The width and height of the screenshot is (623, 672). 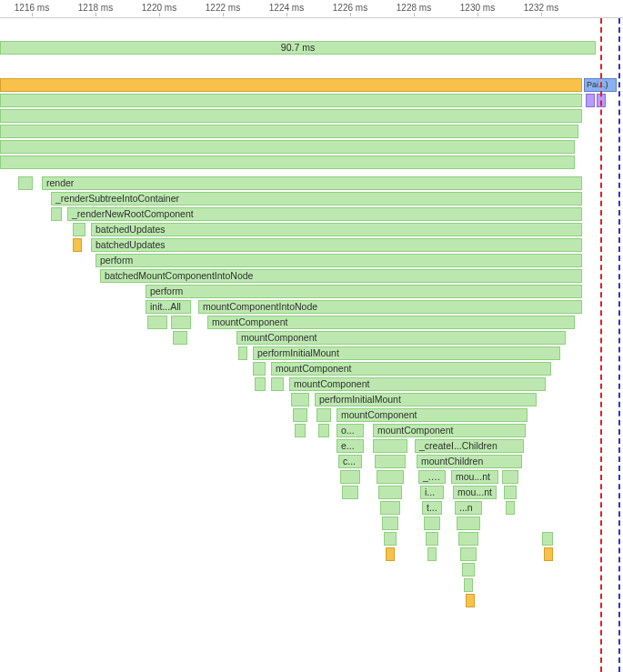 I want to click on frame-in: i..., so click(x=432, y=493).